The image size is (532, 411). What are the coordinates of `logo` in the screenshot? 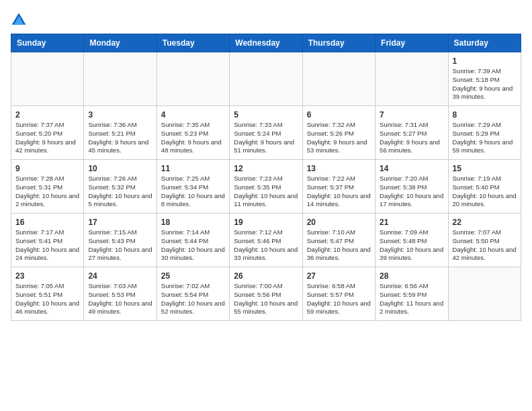 It's located at (20, 19).